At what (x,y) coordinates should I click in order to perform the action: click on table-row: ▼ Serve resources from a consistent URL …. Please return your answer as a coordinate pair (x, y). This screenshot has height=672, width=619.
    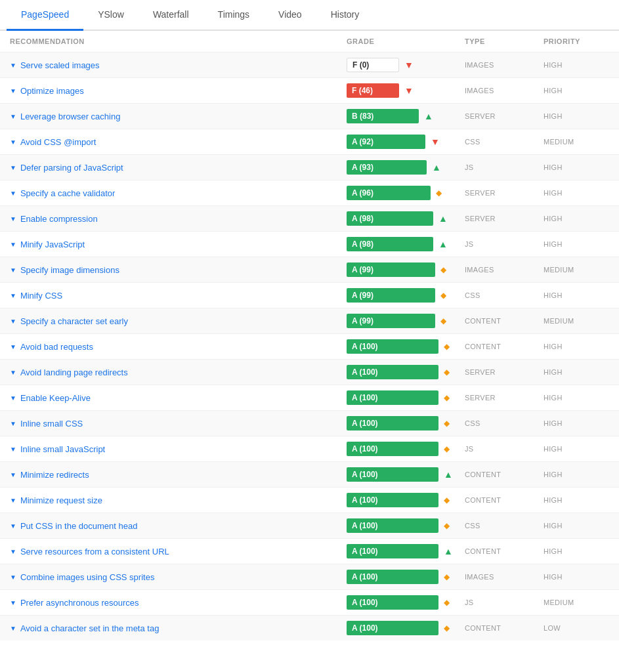
    Looking at the image, I should click on (310, 551).